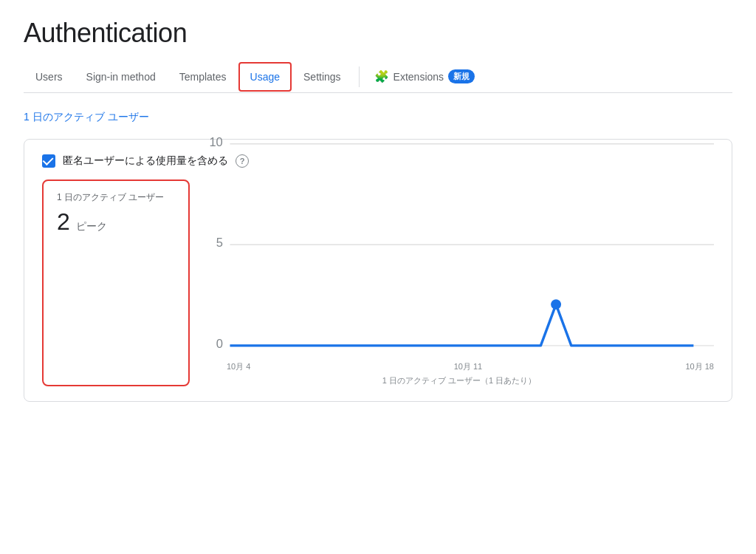  I want to click on tab-settings: Settings, so click(322, 77).